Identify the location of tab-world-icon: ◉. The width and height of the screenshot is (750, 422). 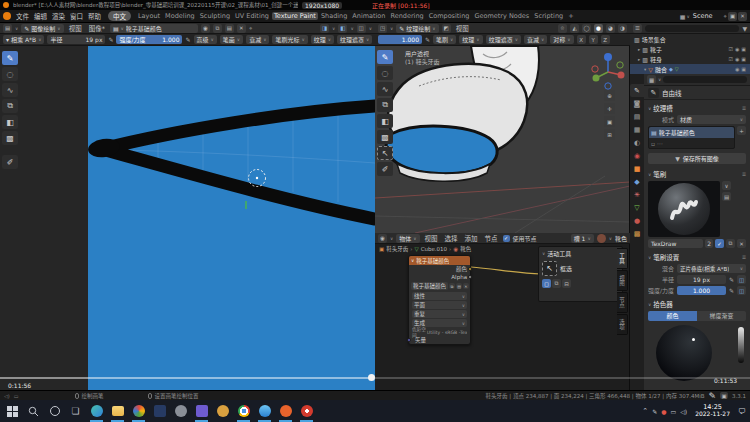
(637, 156).